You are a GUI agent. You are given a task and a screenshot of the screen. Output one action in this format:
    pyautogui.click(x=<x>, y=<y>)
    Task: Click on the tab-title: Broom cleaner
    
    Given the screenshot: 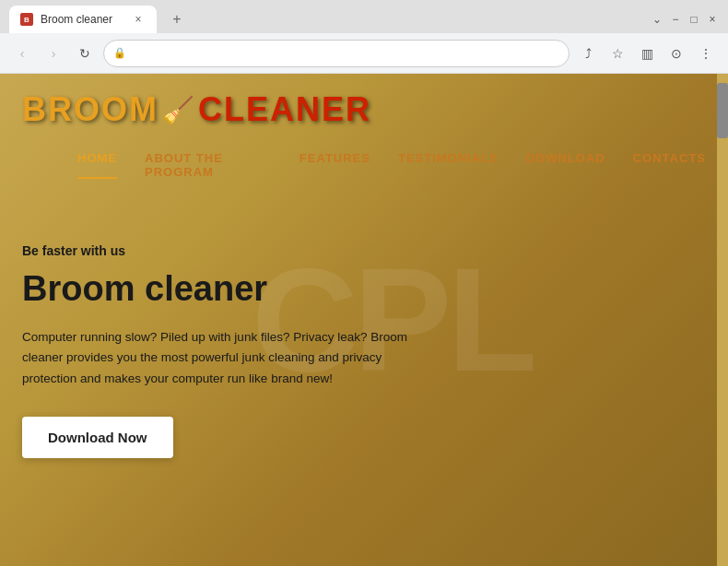 What is the action you would take?
    pyautogui.click(x=82, y=19)
    